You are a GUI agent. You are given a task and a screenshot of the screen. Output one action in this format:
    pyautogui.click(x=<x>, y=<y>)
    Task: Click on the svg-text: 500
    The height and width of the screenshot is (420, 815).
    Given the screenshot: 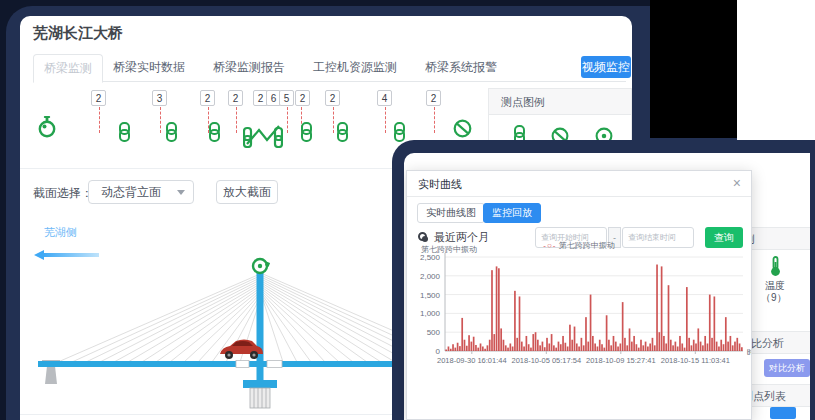 What is the action you would take?
    pyautogui.click(x=434, y=332)
    